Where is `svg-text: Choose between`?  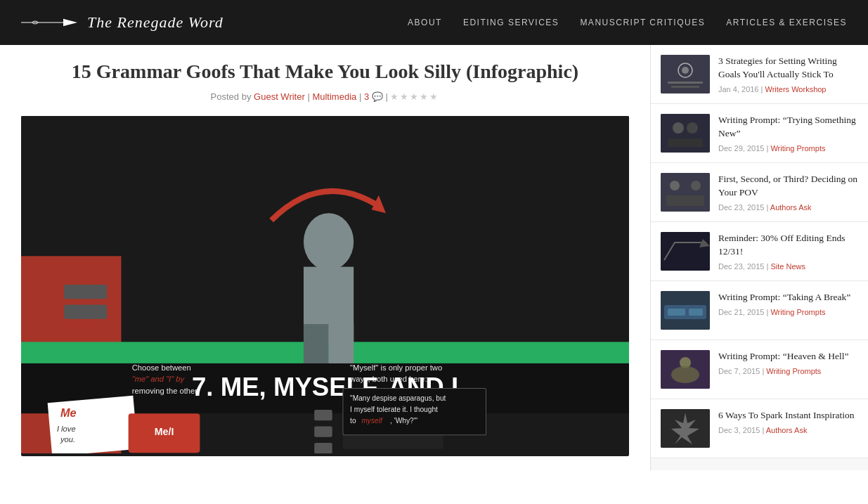
svg-text: Choose between is located at coordinates (162, 368).